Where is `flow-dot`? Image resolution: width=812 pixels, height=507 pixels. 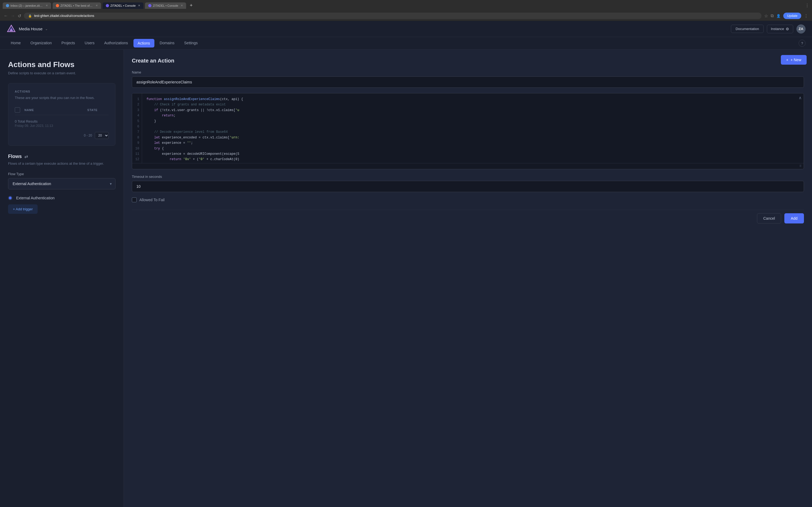
flow-dot is located at coordinates (10, 198).